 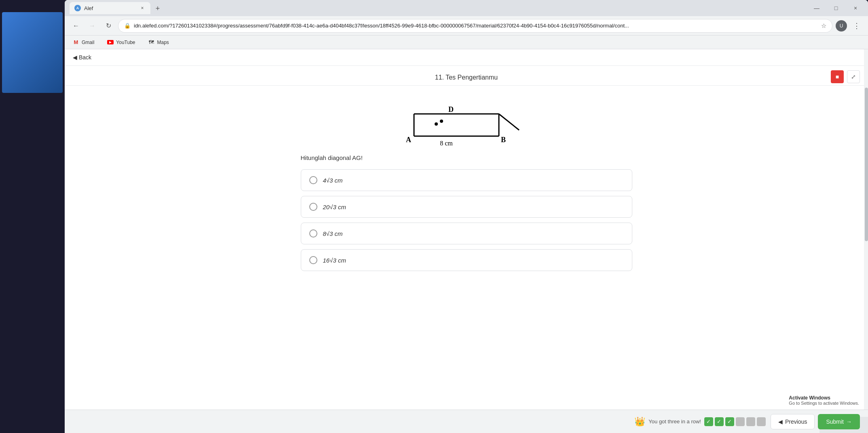 What do you see at coordinates (467, 8) in the screenshot?
I see `title-bar: A Alef × + — □ ×` at bounding box center [467, 8].